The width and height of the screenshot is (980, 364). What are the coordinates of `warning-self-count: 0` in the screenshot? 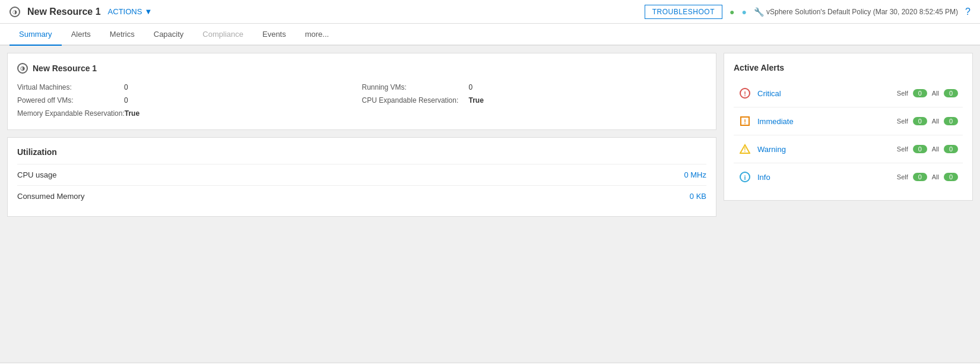 It's located at (920, 149).